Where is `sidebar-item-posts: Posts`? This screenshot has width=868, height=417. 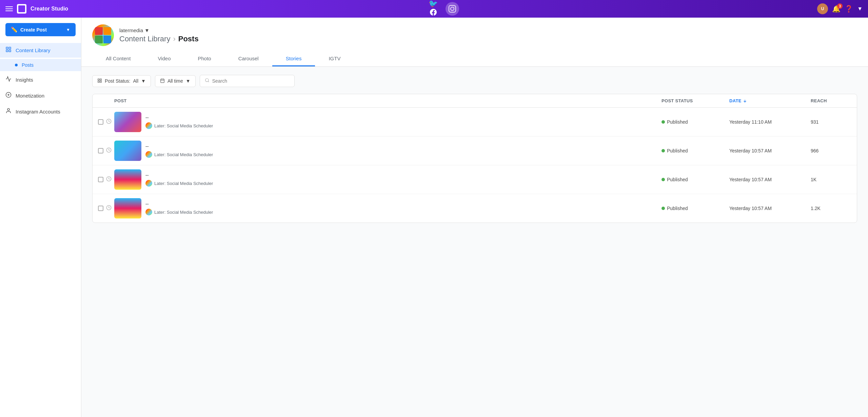
sidebar-item-posts: Posts is located at coordinates (41, 65).